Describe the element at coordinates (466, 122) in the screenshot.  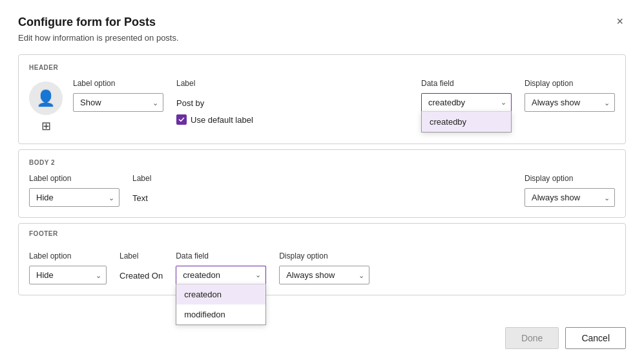
I see `header-data-field-dropdown-menu: createdby` at that location.